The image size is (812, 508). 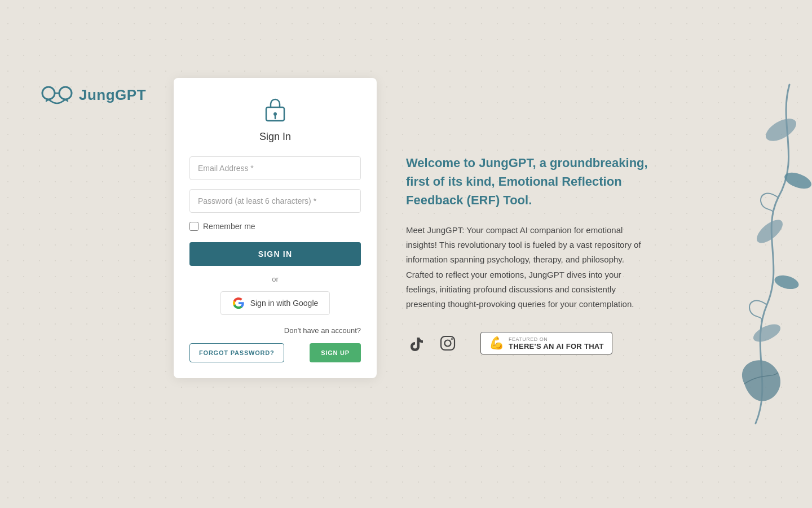 I want to click on signin-title: Sign In, so click(x=275, y=137).